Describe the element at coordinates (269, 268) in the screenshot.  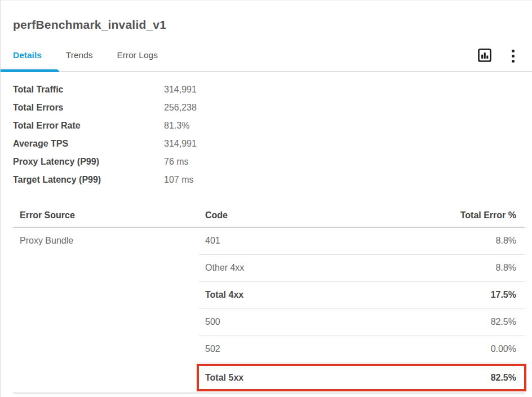
I see `table-row: Other 4xx 8.8%` at that location.